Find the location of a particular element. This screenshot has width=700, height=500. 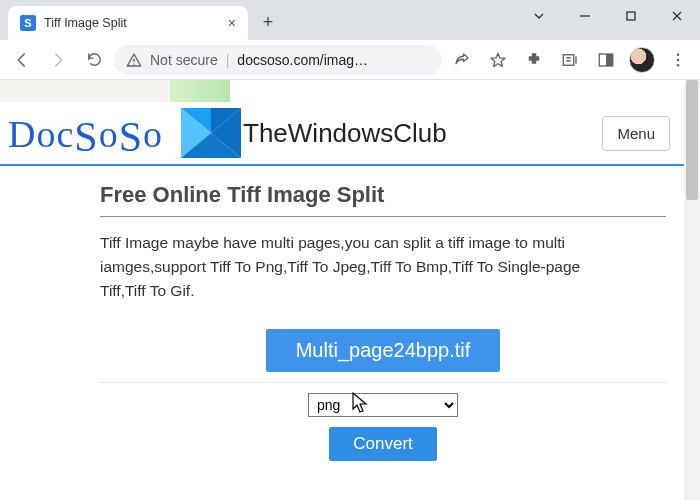

menu-button: Menu is located at coordinates (636, 134).